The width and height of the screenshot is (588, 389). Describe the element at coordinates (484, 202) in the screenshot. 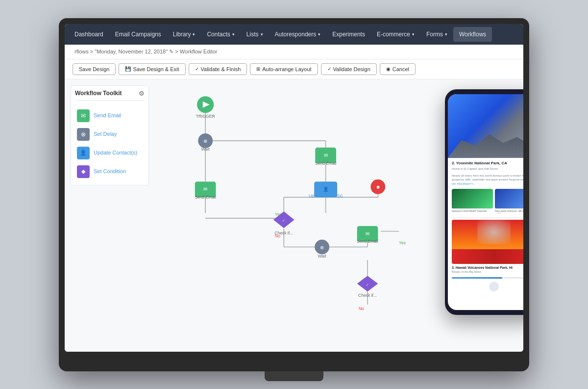

I see `phone-overlay: 2. Yosemite National Park, CA Home to El…` at that location.